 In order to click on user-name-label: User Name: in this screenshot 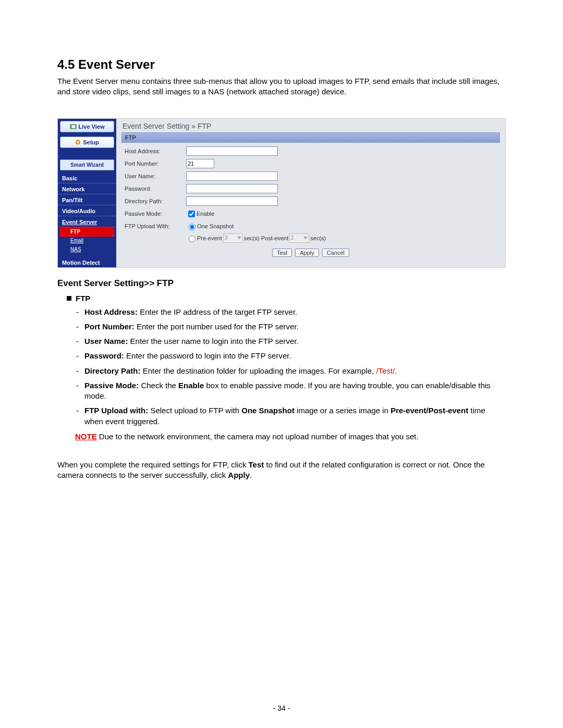, I will do `click(155, 176)`.